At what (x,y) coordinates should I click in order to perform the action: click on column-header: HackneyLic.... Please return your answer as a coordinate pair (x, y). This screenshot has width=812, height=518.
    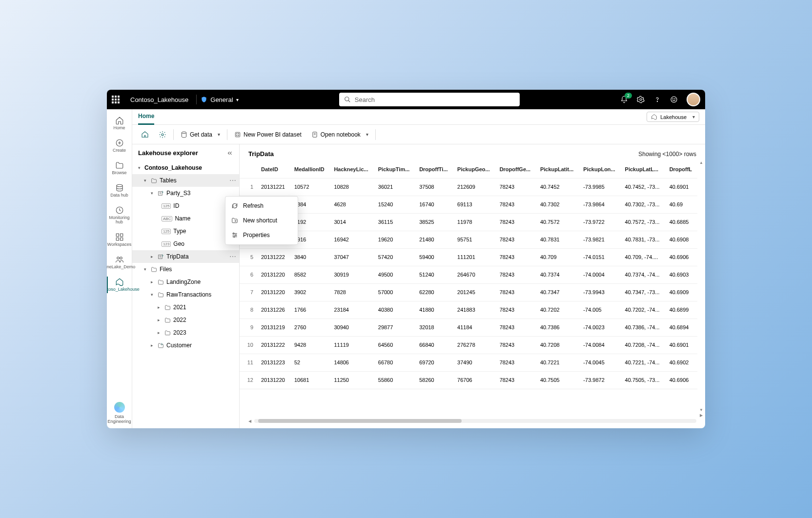
    Looking at the image, I should click on (352, 169).